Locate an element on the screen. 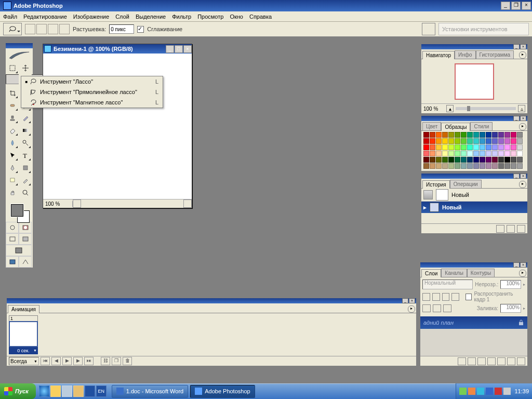 This screenshot has height=399, width=532. tool-zoom is located at coordinates (25, 193).